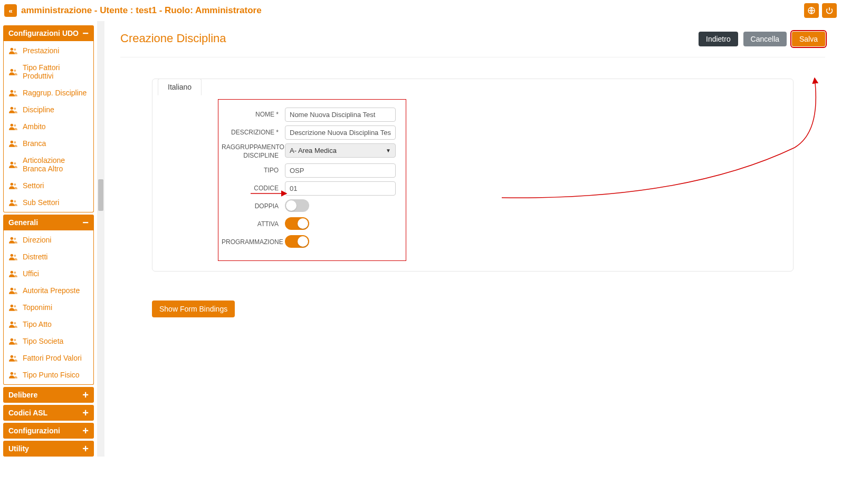 The width and height of the screenshot is (841, 504). Describe the element at coordinates (811, 11) in the screenshot. I see `globe-icon` at that location.